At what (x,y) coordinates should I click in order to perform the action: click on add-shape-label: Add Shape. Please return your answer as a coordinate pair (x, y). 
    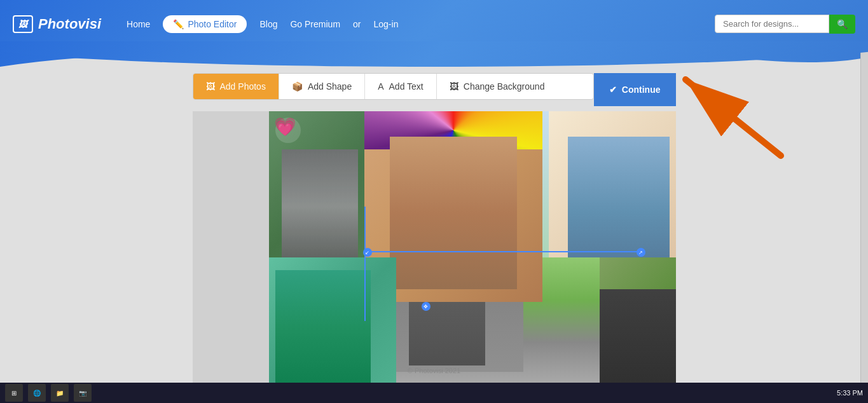
    Looking at the image, I should click on (329, 86).